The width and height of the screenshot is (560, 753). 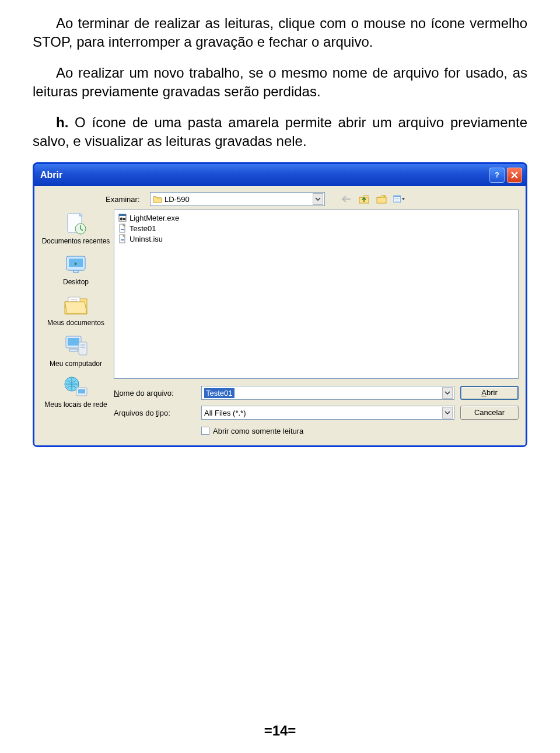 I want to click on my-computer-icon, so click(x=76, y=346).